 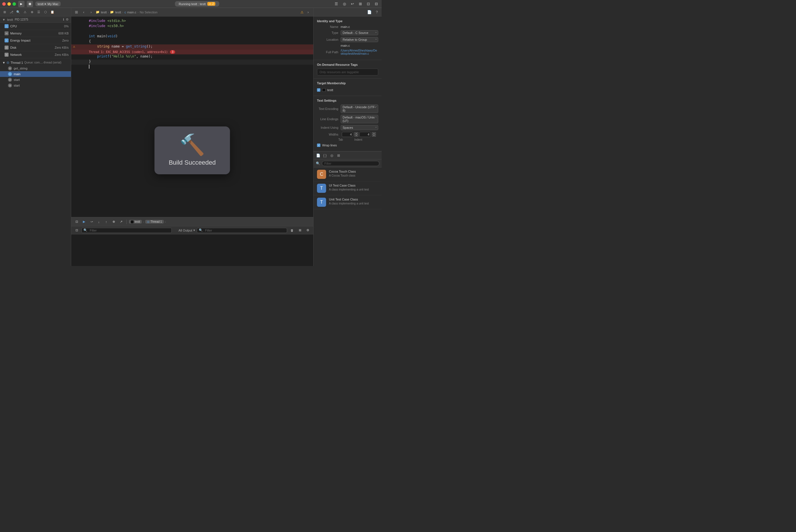 What do you see at coordinates (21, 4) in the screenshot?
I see `run-button: ▶` at bounding box center [21, 4].